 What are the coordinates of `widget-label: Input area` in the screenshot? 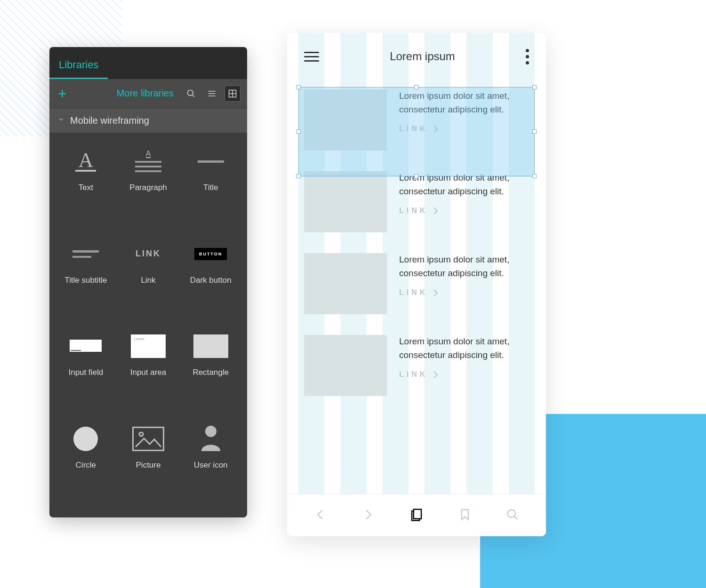 It's located at (149, 373).